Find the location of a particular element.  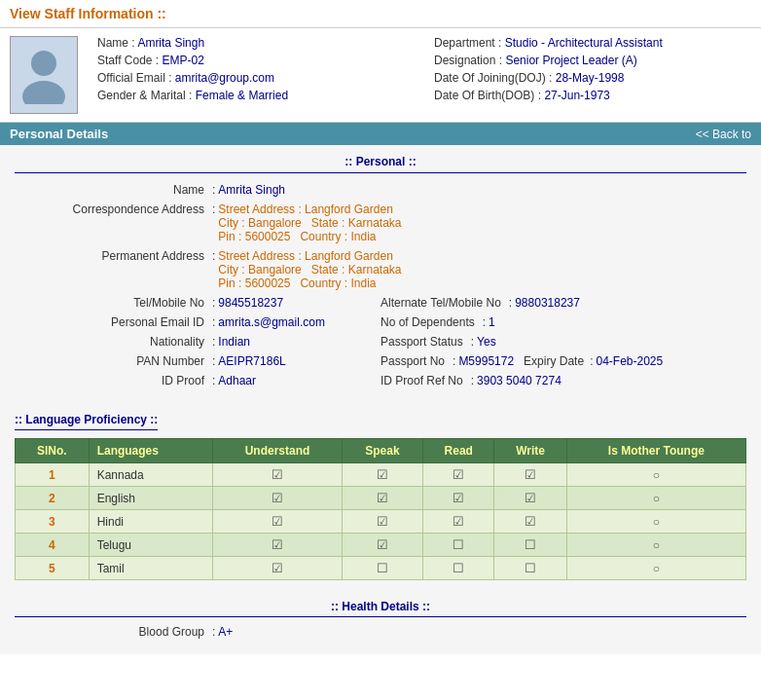

personal-name-label: Name is located at coordinates (112, 190).